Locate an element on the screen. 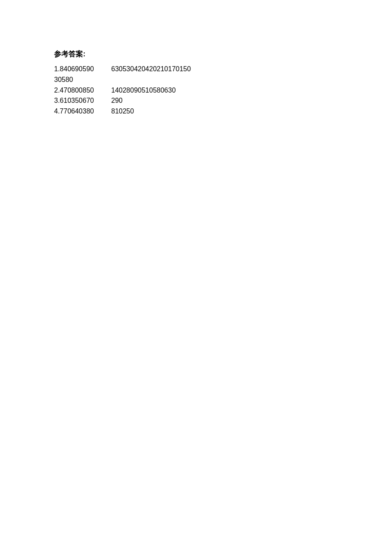 This screenshot has height=555, width=392. answer-line: 4.770640380 810250 is located at coordinates (223, 112).